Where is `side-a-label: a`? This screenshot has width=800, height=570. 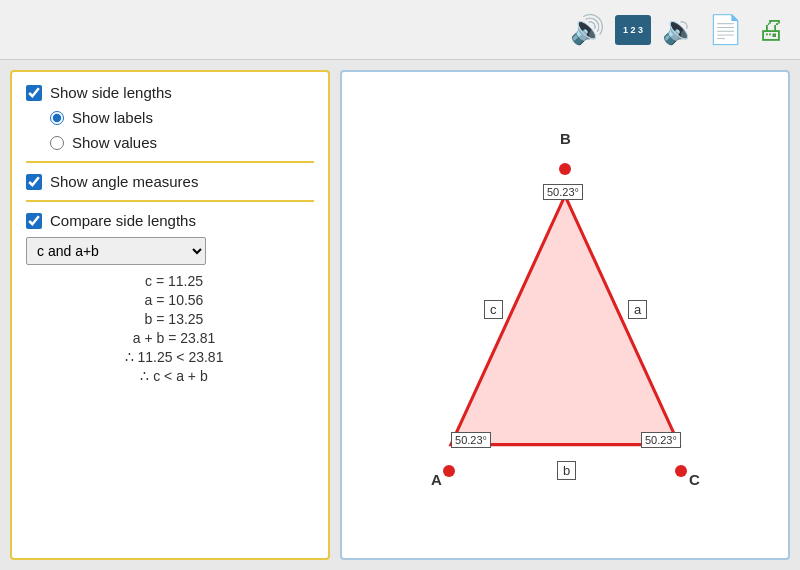
side-a-label: a is located at coordinates (638, 310).